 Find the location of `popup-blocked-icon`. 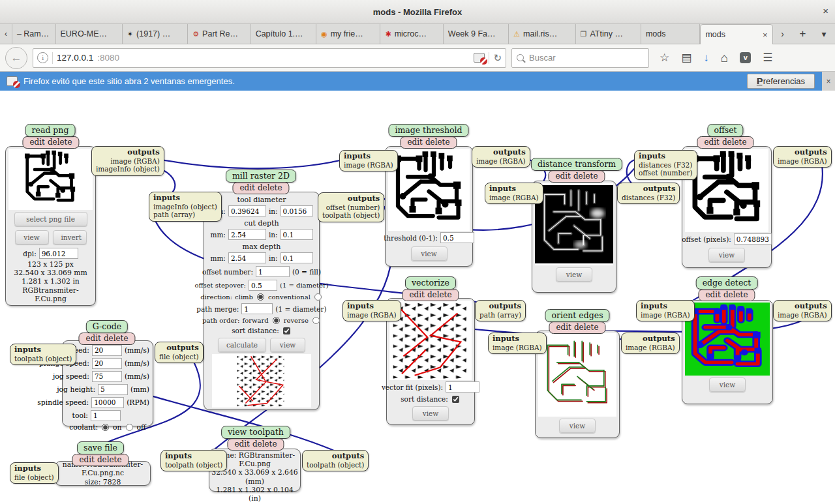

popup-blocked-icon is located at coordinates (479, 57).